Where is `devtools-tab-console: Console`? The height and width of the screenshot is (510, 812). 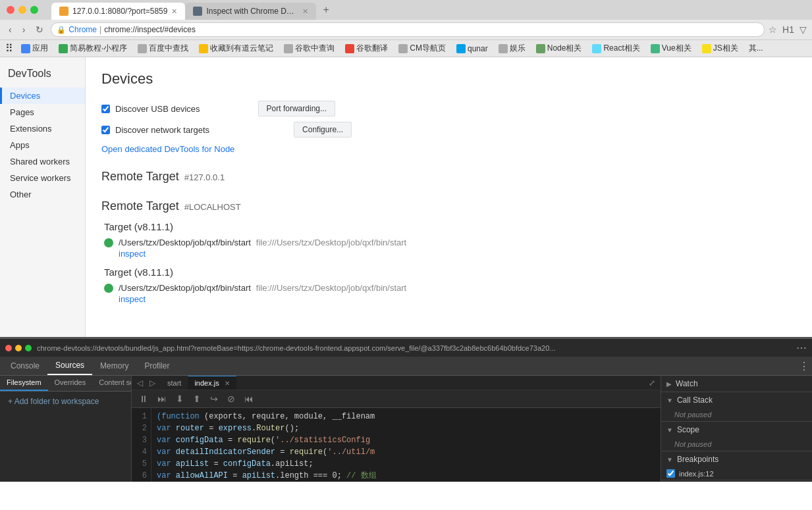
devtools-tab-console: Console is located at coordinates (25, 366).